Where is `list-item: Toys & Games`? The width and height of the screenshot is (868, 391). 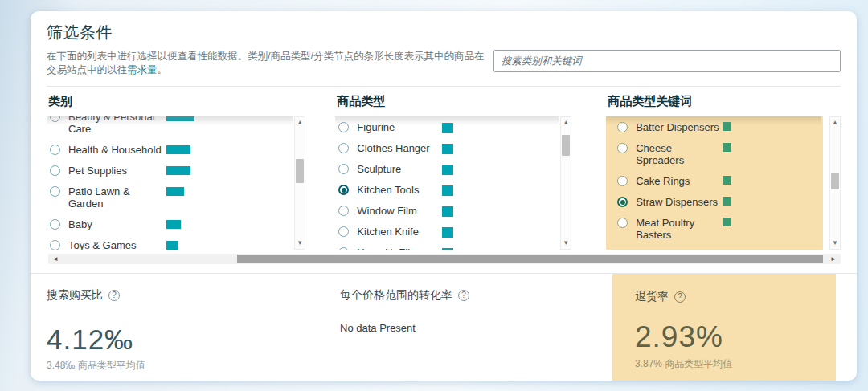 list-item: Toys & Games is located at coordinates (178, 244).